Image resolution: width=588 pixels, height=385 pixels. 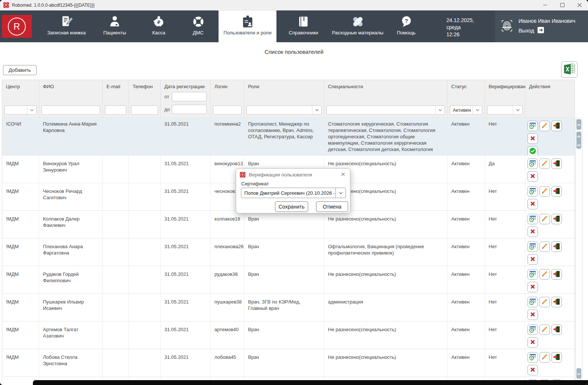 I want to click on time-text: 12:26, so click(x=460, y=34).